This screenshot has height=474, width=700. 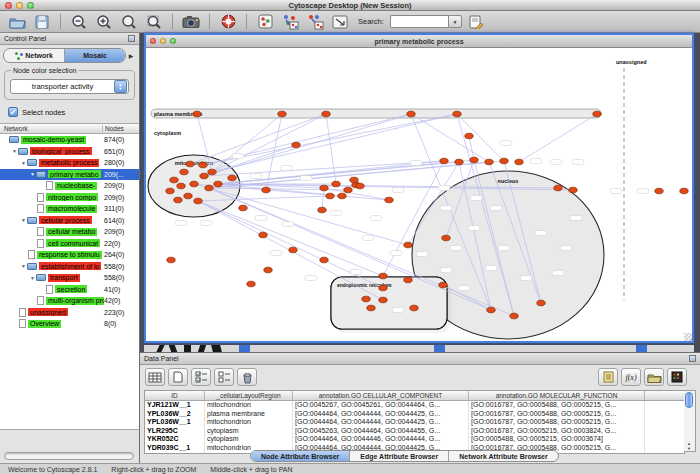 What do you see at coordinates (155, 377) in the screenshot?
I see `select-columns-button` at bounding box center [155, 377].